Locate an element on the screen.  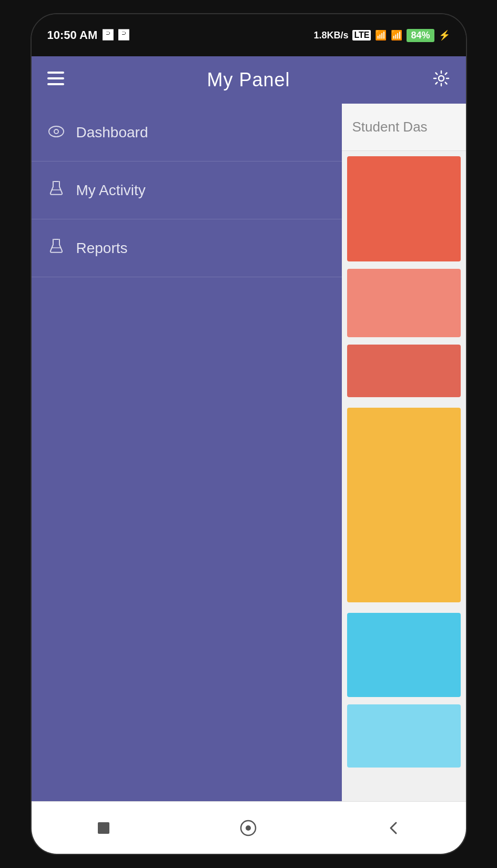
status-left: 10:50 AM 🅿 🅿 is located at coordinates (88, 35).